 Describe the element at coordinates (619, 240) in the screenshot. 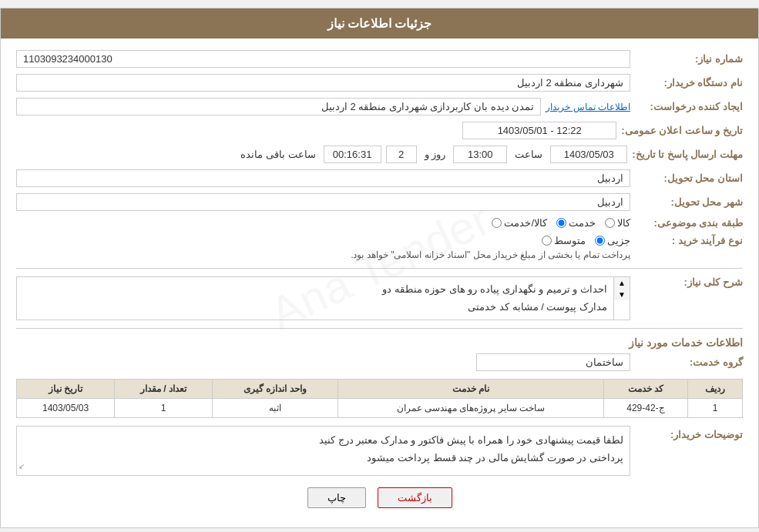

I see `purchase-type-label-jozyi: جزیی` at that location.